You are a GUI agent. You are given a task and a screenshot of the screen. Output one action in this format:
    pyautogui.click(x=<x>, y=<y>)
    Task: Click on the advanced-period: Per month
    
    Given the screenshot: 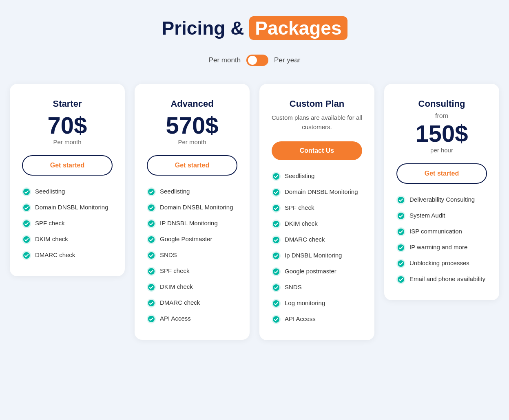 What is the action you would take?
    pyautogui.click(x=192, y=142)
    